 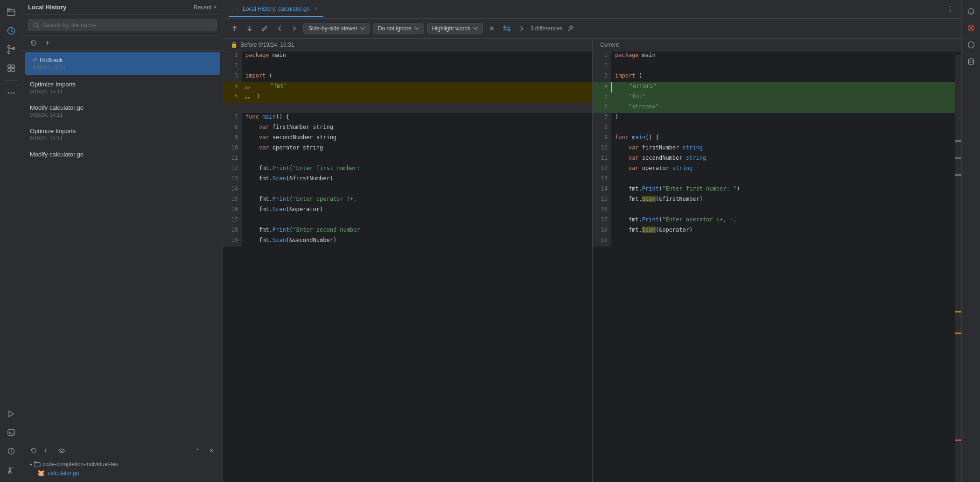 I want to click on folder-item: ▾ code-completion-individual-tes, so click(x=122, y=464).